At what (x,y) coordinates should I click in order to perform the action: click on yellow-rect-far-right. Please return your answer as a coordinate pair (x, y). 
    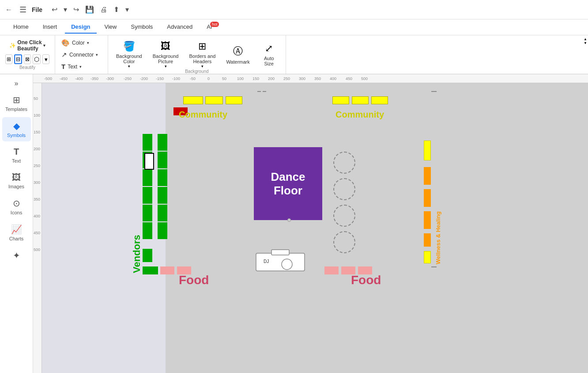
    Looking at the image, I should click on (427, 150).